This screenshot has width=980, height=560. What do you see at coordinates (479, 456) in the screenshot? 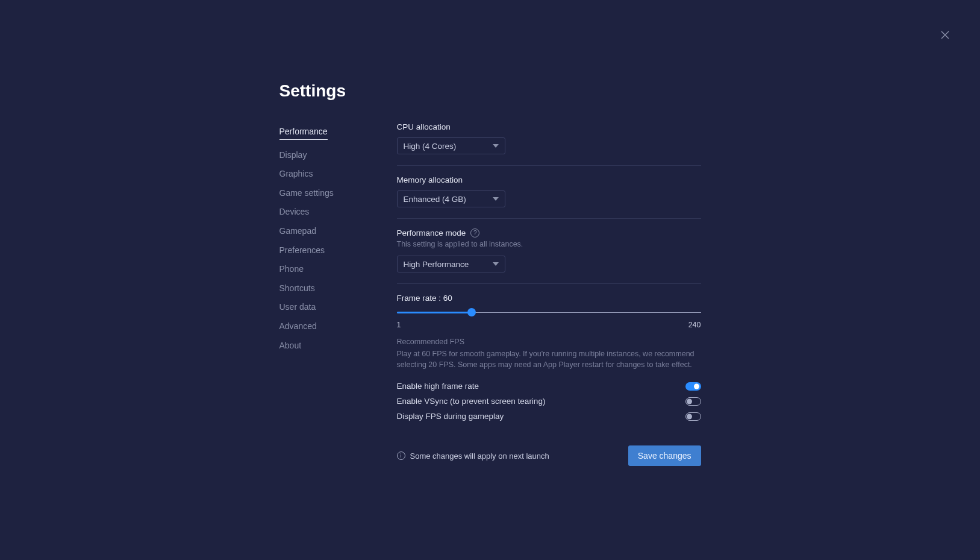
I see `launch-notice-text: Some changes will apply on next launch` at bounding box center [479, 456].